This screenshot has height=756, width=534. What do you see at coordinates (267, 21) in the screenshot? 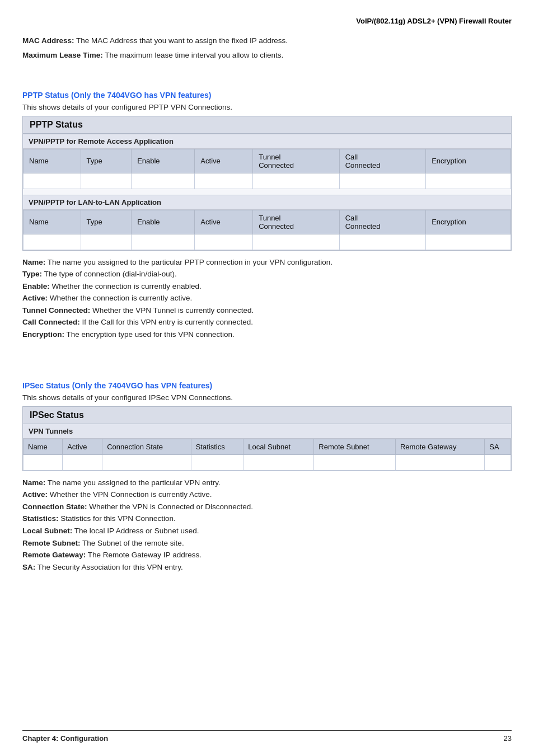
I see `page-header: VoIP/(802.11g) ADSL2+ (VPN) Firewall Rou…` at bounding box center [267, 21].